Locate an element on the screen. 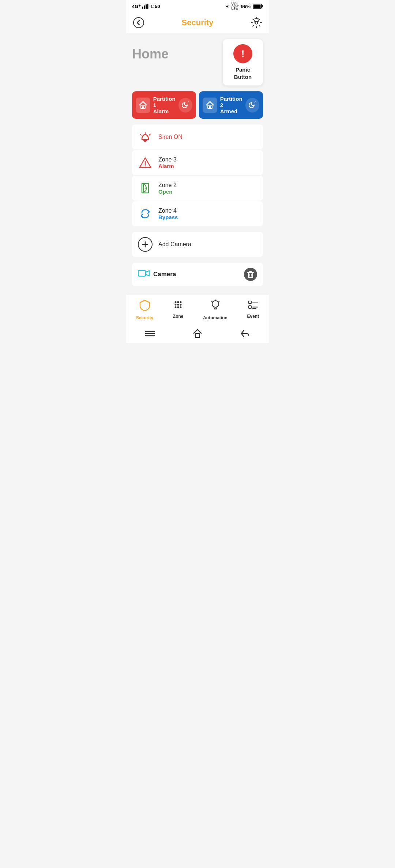 The height and width of the screenshot is (868, 395). partition-2-card: Partition 2 Armed is located at coordinates (231, 105).